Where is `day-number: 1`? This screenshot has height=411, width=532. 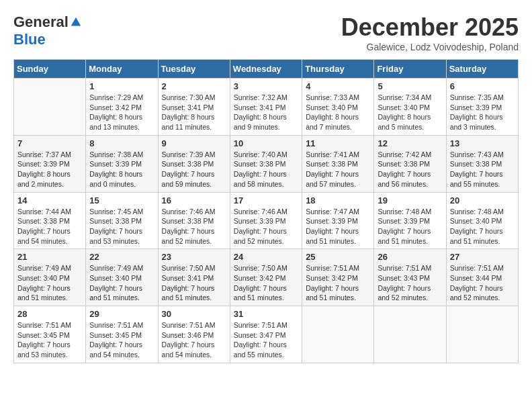
day-number: 1 is located at coordinates (122, 86).